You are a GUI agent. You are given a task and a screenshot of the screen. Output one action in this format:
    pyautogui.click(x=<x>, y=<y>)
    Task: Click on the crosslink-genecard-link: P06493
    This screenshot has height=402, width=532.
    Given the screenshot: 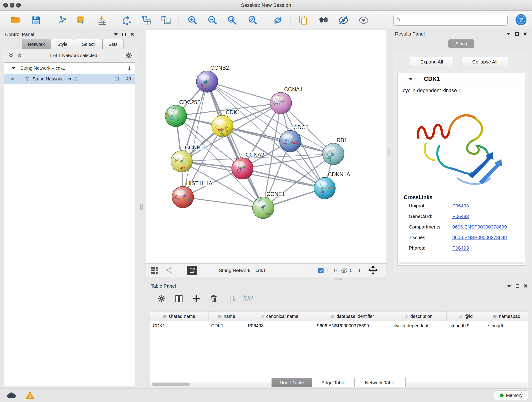 What is the action you would take?
    pyautogui.click(x=460, y=217)
    